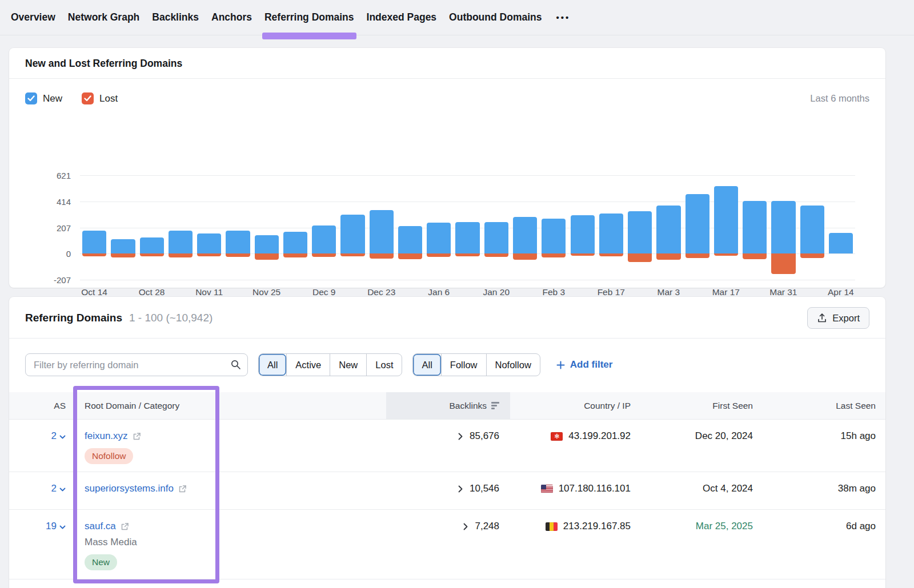 The height and width of the screenshot is (588, 914). Describe the element at coordinates (104, 18) in the screenshot. I see `tab-network-graph: Network Graph` at that location.